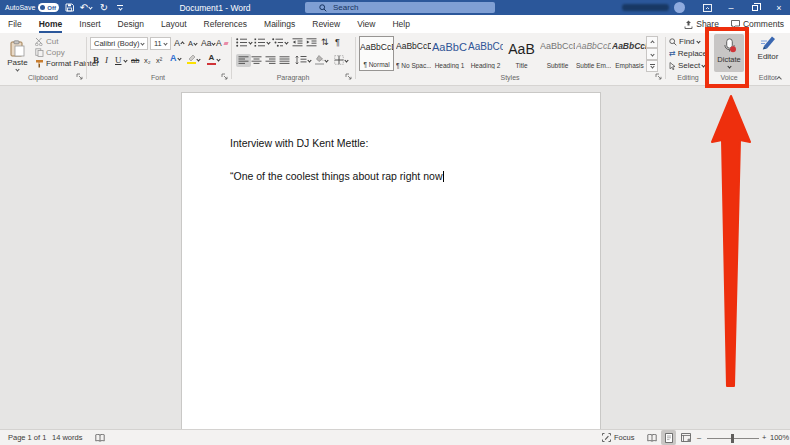 This screenshot has height=445, width=790. I want to click on tab-home: Home, so click(51, 24).